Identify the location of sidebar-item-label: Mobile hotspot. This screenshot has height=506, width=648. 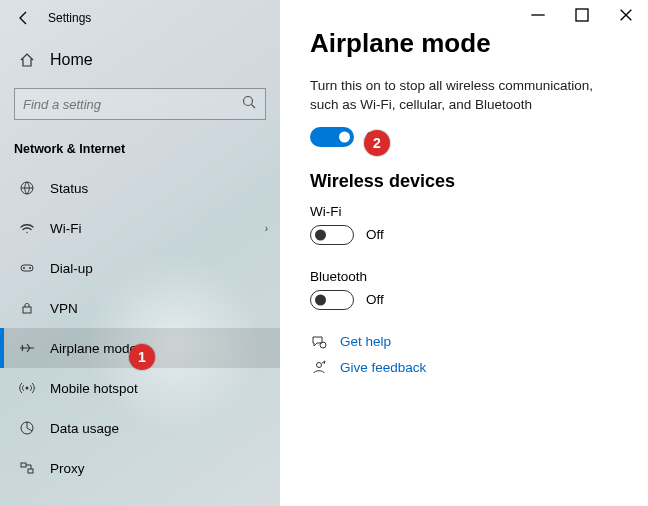
(94, 388).